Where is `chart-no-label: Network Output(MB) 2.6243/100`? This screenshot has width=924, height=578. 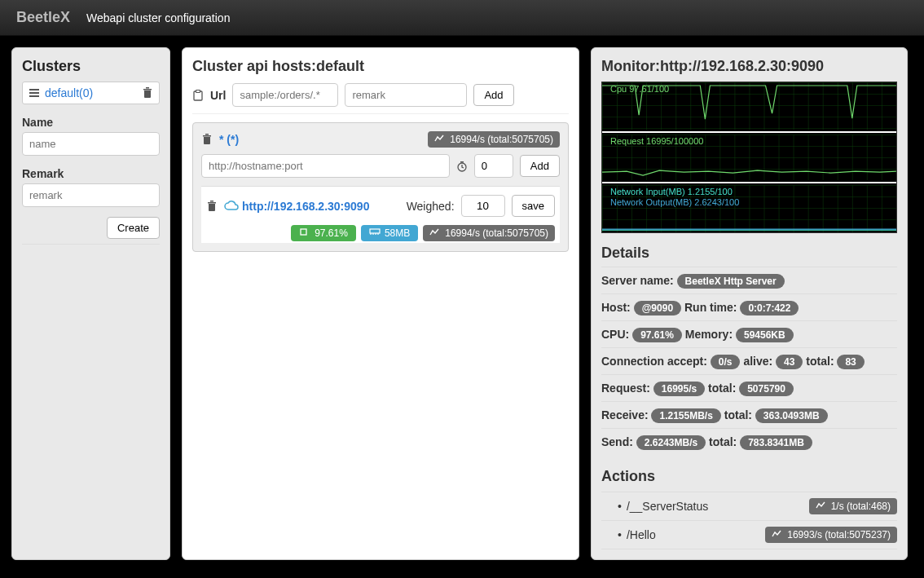 chart-no-label: Network Output(MB) 2.6243/100 is located at coordinates (675, 202).